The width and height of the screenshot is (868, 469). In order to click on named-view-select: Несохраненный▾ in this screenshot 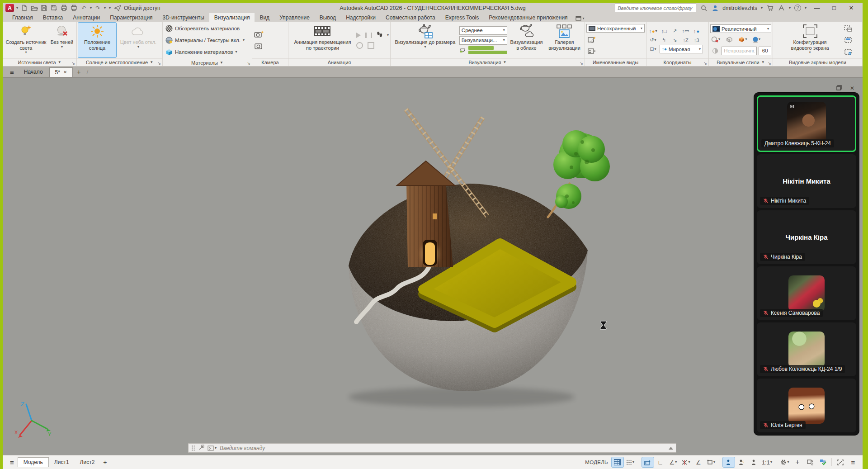, I will do `click(616, 28)`.